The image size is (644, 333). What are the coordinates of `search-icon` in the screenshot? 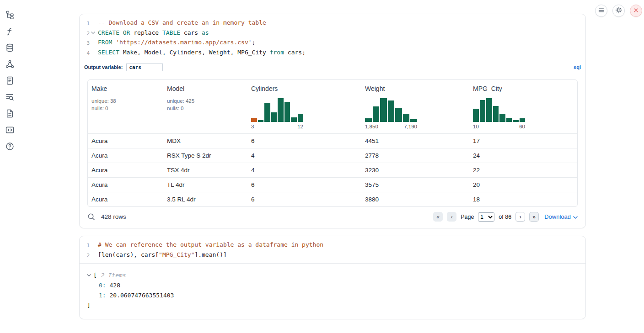 It's located at (91, 217).